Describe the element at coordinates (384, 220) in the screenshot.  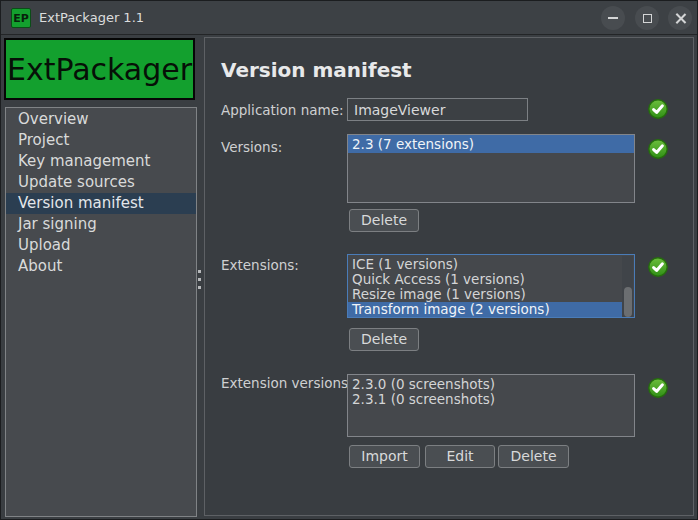
I see `versions-delete-button: Delete` at that location.